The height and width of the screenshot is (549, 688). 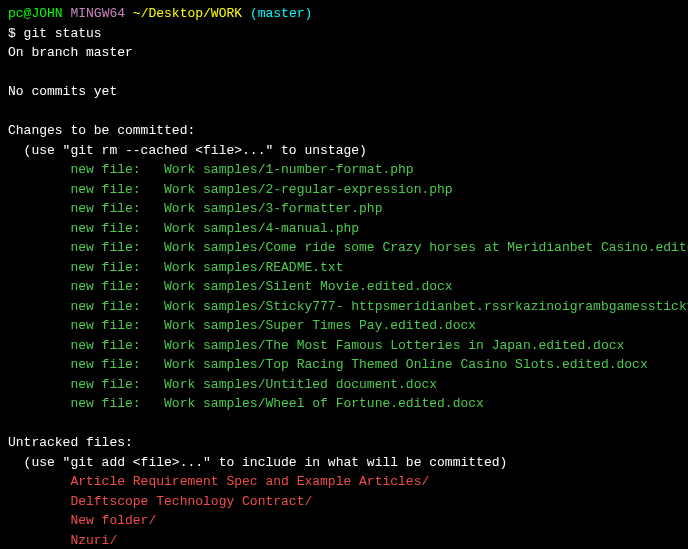 I want to click on shell-prompt: pc@JOHN MINGW64 ~/Desktop/WORK (master), so click(x=344, y=14).